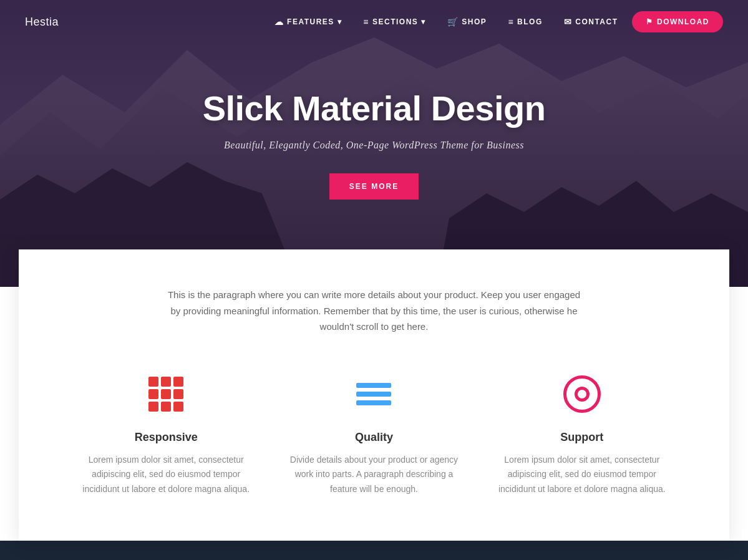 This screenshot has height=560, width=748. I want to click on feature-support: Support Lorem ipsum dolor sit amet, cons…, so click(581, 435).